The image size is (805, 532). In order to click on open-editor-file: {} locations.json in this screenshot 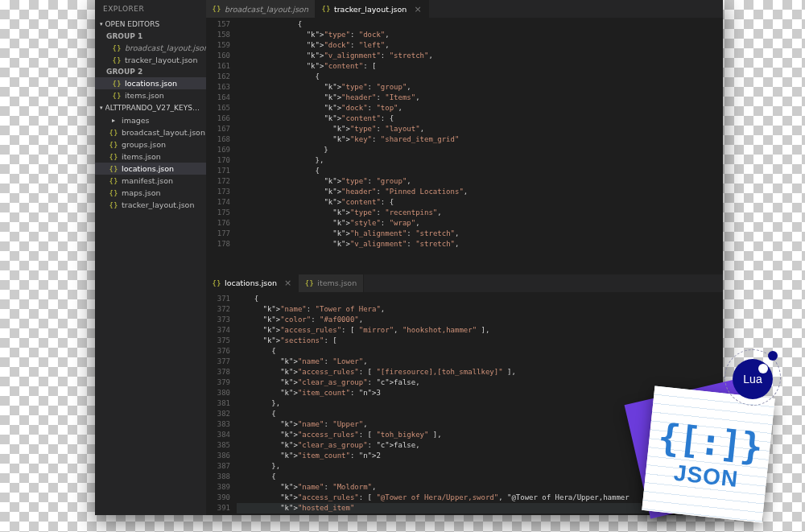, I will do `click(151, 84)`.